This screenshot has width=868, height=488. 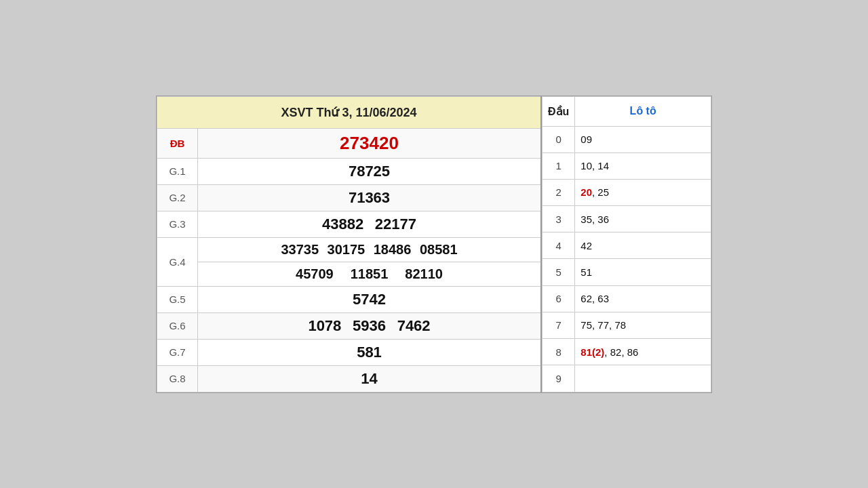 What do you see at coordinates (178, 198) in the screenshot?
I see `prize-label-g2: G.2` at bounding box center [178, 198].